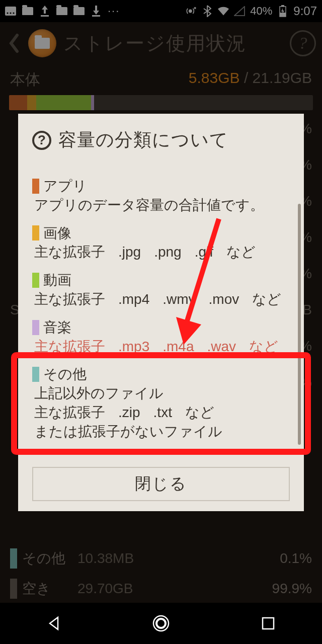  I want to click on swatch-image, so click(36, 233).